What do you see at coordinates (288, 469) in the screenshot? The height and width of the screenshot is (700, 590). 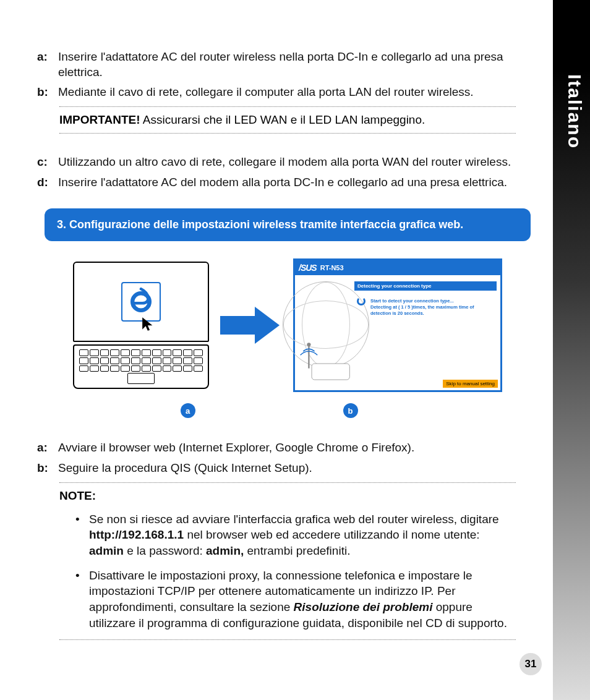 I see `step-b2: b: Seguire la procedura QIS (Quick Inter…` at bounding box center [288, 469].